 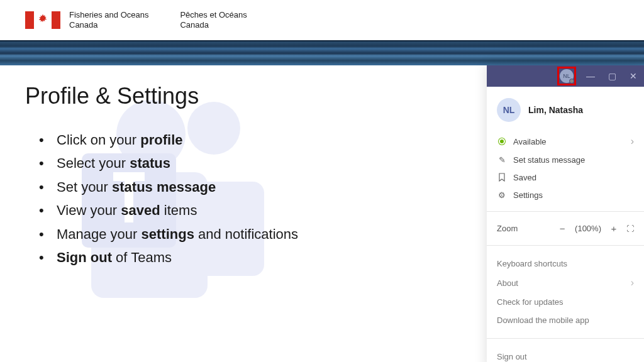 I want to click on menu-settings: ⚙ Settings, so click(x=565, y=195).